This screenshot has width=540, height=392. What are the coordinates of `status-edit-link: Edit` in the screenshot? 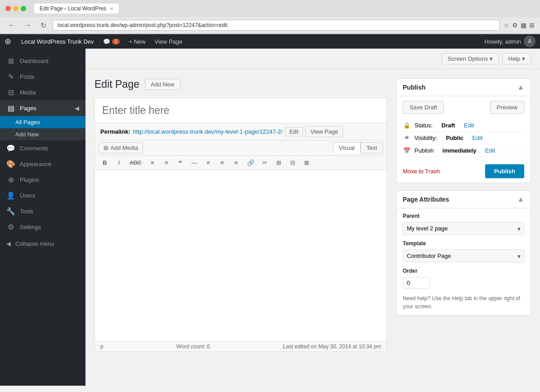 It's located at (469, 125).